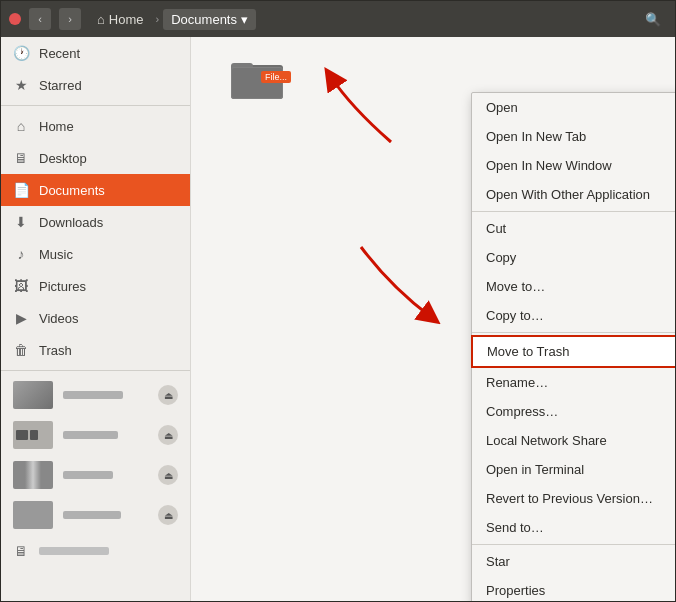  Describe the element at coordinates (244, 20) in the screenshot. I see `dropdown-icon: ▾` at that location.